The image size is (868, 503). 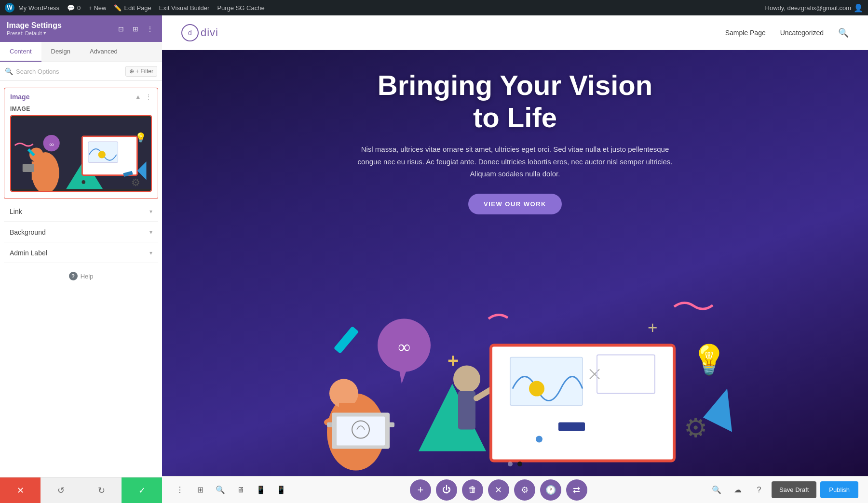 I want to click on admin-bar-comments: 💬 0, so click(x=74, y=8).